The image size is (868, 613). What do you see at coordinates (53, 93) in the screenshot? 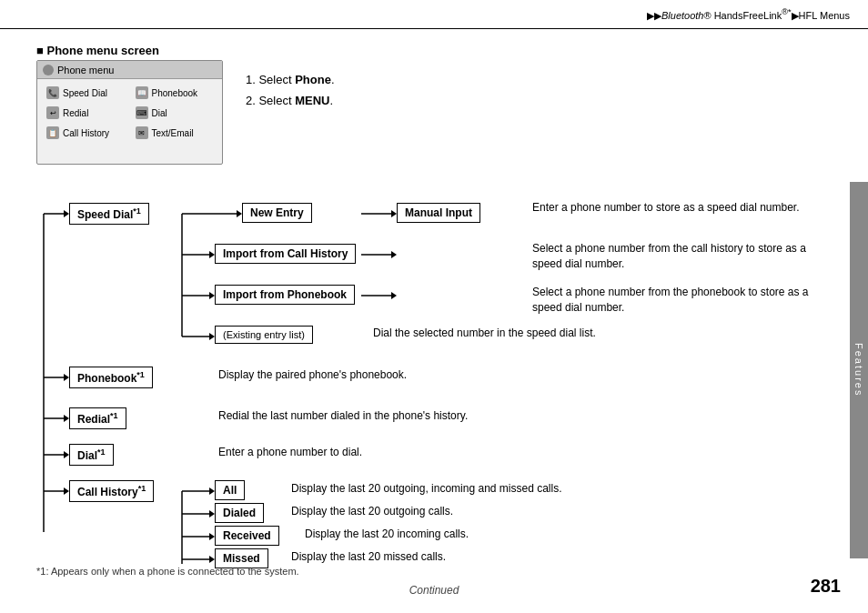
I see `speed-dial-icon: 📞` at bounding box center [53, 93].